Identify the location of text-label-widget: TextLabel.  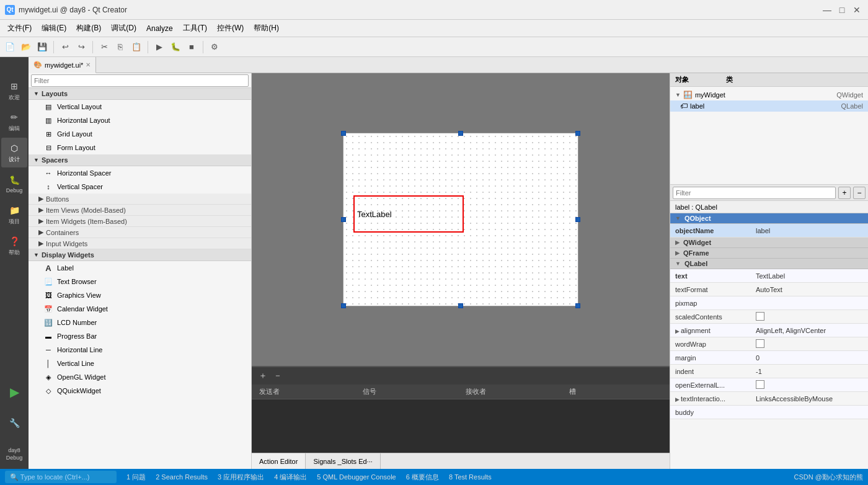
(409, 214).